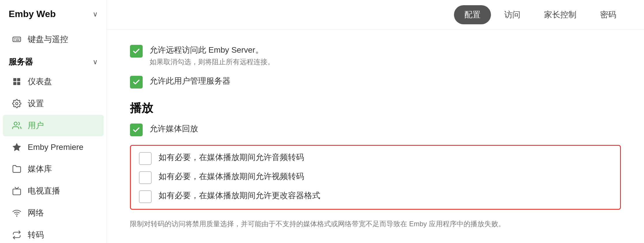  I want to click on folder-icon, so click(17, 169).